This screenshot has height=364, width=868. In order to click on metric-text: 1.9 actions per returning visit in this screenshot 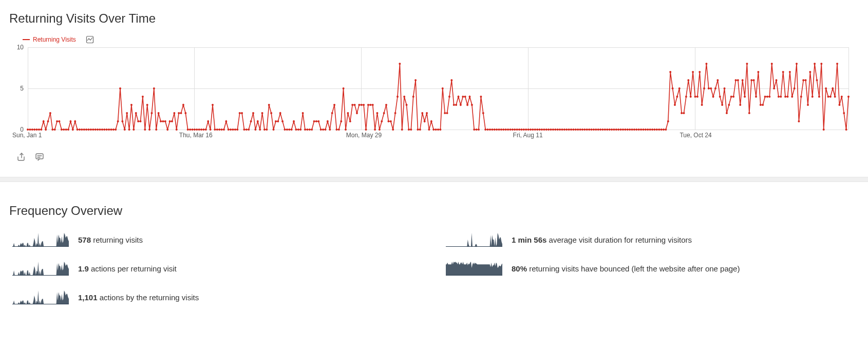, I will do `click(127, 268)`.